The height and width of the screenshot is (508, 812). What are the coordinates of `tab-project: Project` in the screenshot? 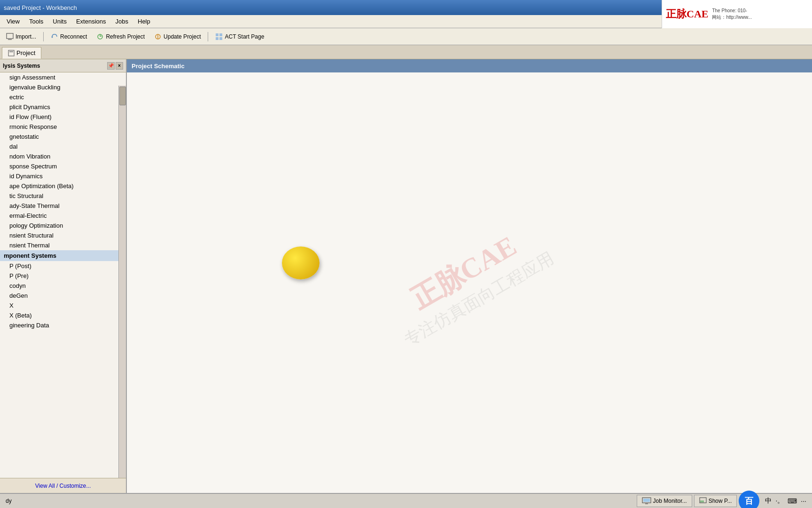 It's located at (22, 53).